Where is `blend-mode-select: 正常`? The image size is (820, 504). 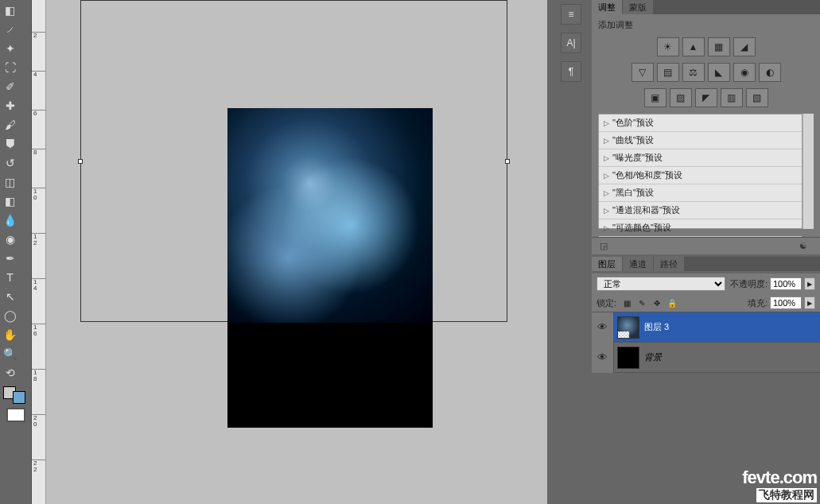 blend-mode-select: 正常 is located at coordinates (661, 284).